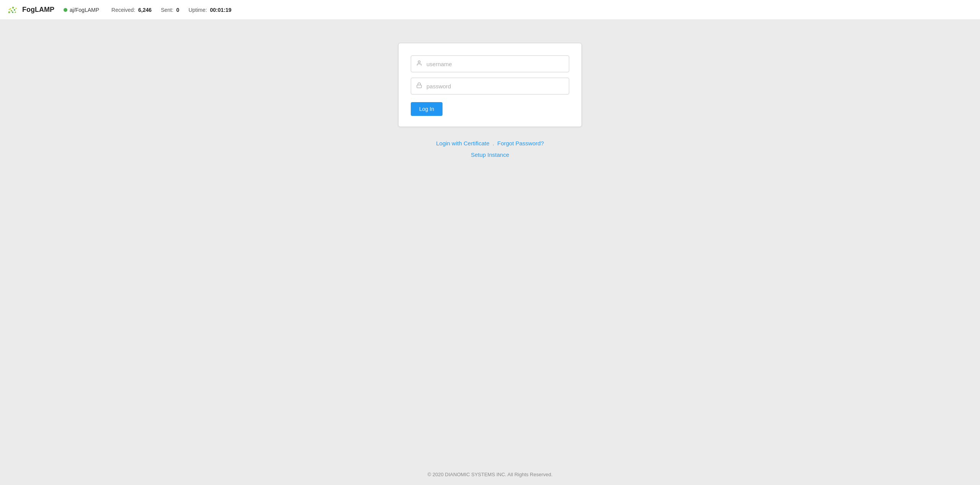  What do you see at coordinates (81, 10) in the screenshot?
I see `navbar-instance: aj/FogLAMP` at bounding box center [81, 10].